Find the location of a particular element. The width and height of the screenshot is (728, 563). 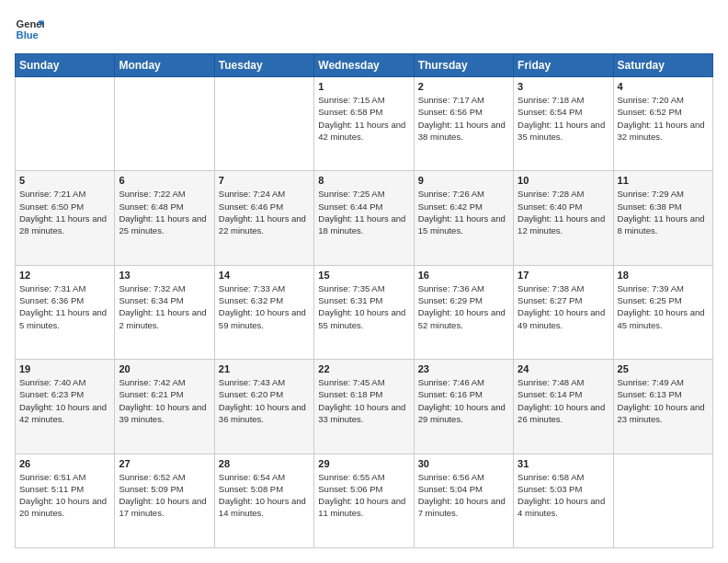

day-info: Sunrise: 7:49 AM Sunset: 6:13 PM Dayligh… is located at coordinates (664, 401).